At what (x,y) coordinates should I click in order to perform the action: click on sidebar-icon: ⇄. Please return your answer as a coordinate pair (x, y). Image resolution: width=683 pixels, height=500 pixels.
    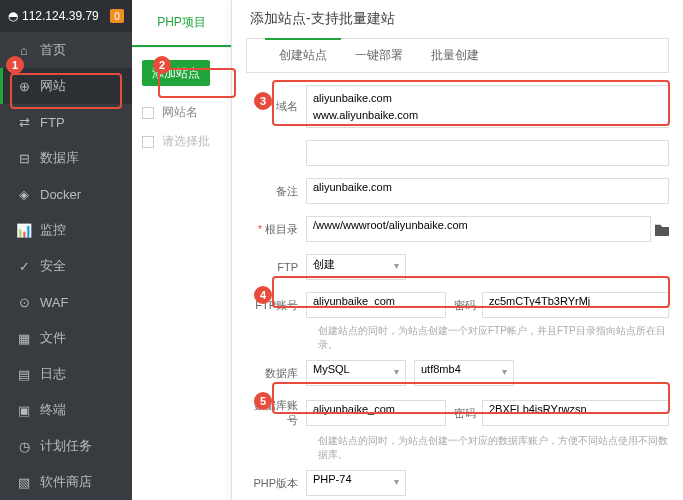
    Looking at the image, I should click on (24, 122).